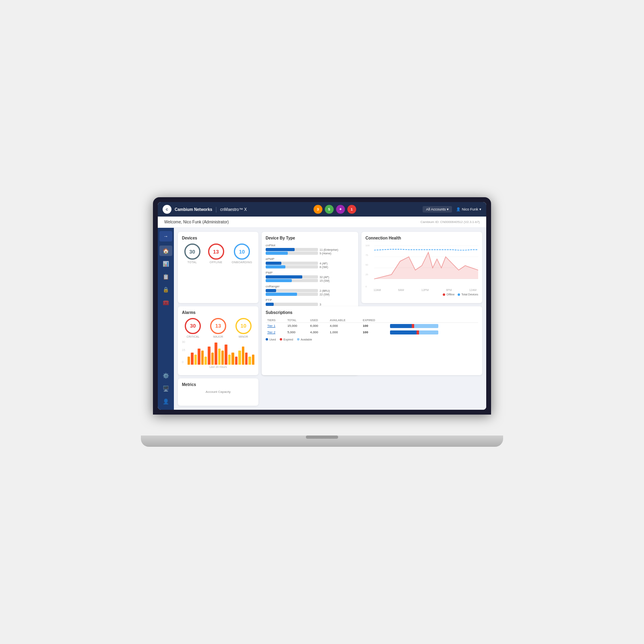  I want to click on alarms-card: Alarms 30 CRITICAL 13, so click(218, 341).